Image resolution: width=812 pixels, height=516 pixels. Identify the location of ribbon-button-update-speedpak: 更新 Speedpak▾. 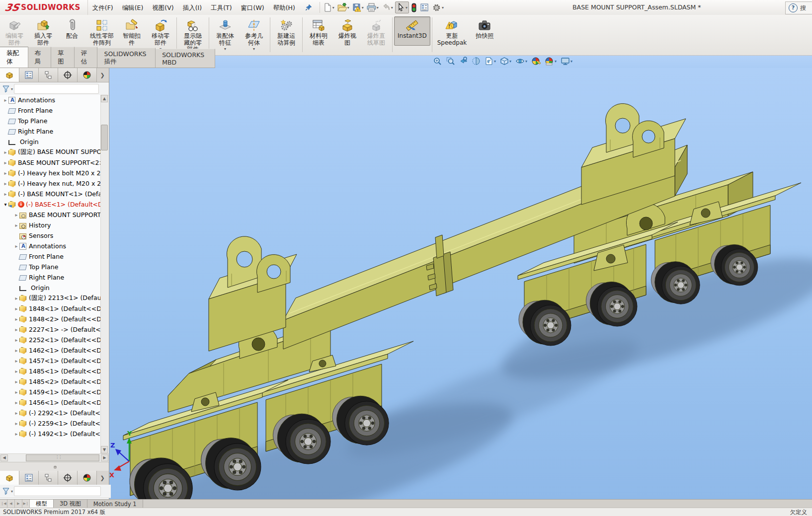
(452, 34).